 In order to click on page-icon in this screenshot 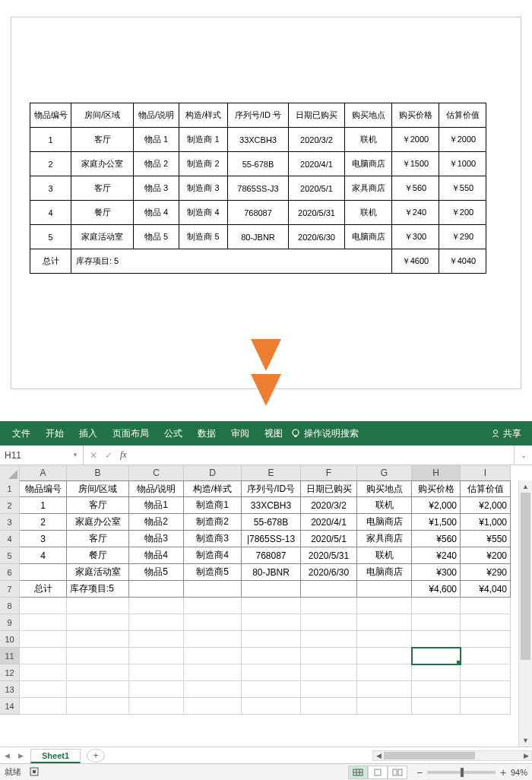, I will do `click(378, 772)`.